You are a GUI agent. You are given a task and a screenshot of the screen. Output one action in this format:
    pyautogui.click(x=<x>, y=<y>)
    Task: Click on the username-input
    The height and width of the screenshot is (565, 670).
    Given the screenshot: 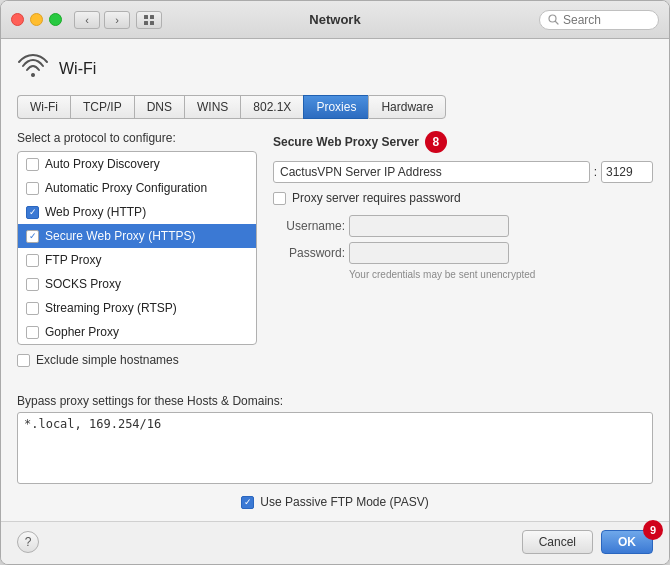 What is the action you would take?
    pyautogui.click(x=429, y=226)
    